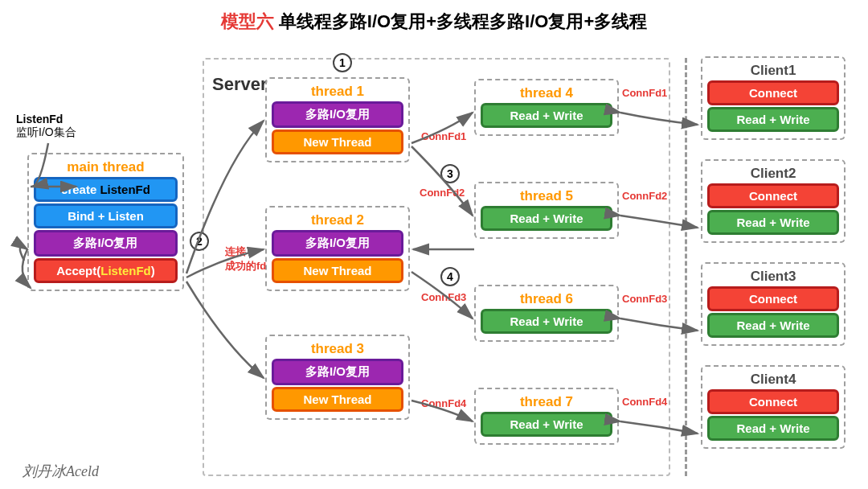 The height and width of the screenshot is (489, 868). What do you see at coordinates (547, 211) in the screenshot?
I see `thread-5-group: thread 5 Read + Write` at bounding box center [547, 211].